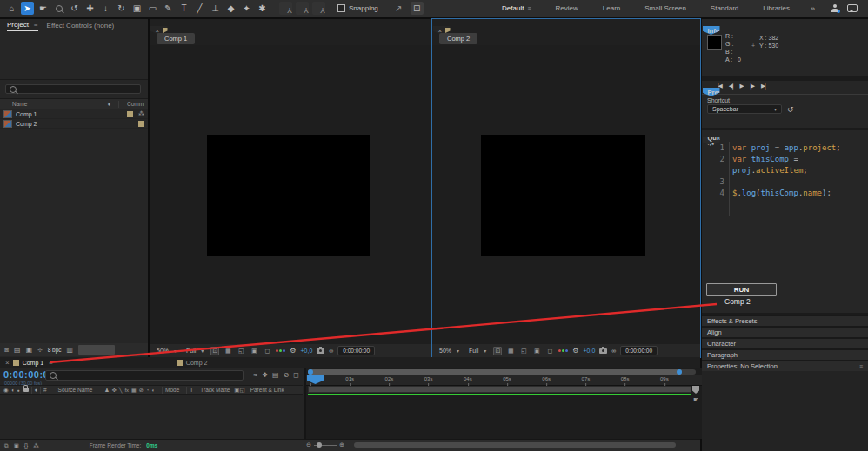  What do you see at coordinates (106, 389) in the screenshot?
I see `shy-switch-icon: ♟` at bounding box center [106, 389].